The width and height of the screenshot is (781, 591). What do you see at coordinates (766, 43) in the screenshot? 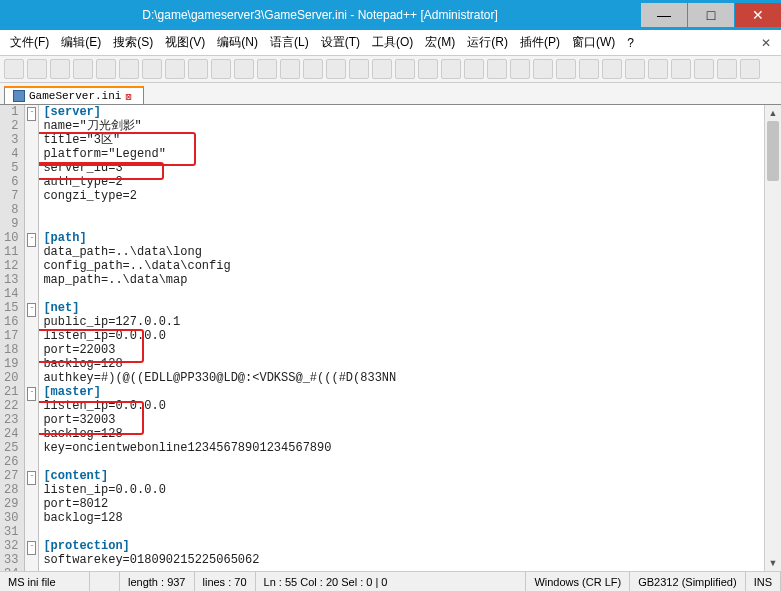
I see `menubar-close-icon: ✕` at bounding box center [766, 43].